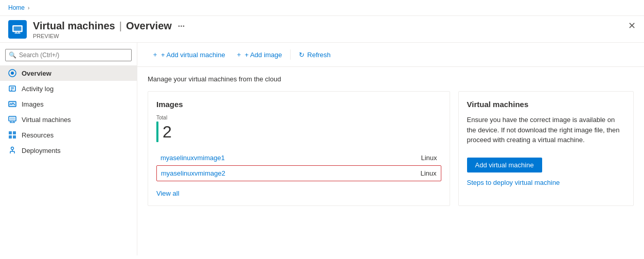 Image resolution: width=644 pixels, height=259 pixels. What do you see at coordinates (391, 55) in the screenshot?
I see `toolbar: ＋ + Add virtual machine ＋ + Add image ↻ …` at bounding box center [391, 55].